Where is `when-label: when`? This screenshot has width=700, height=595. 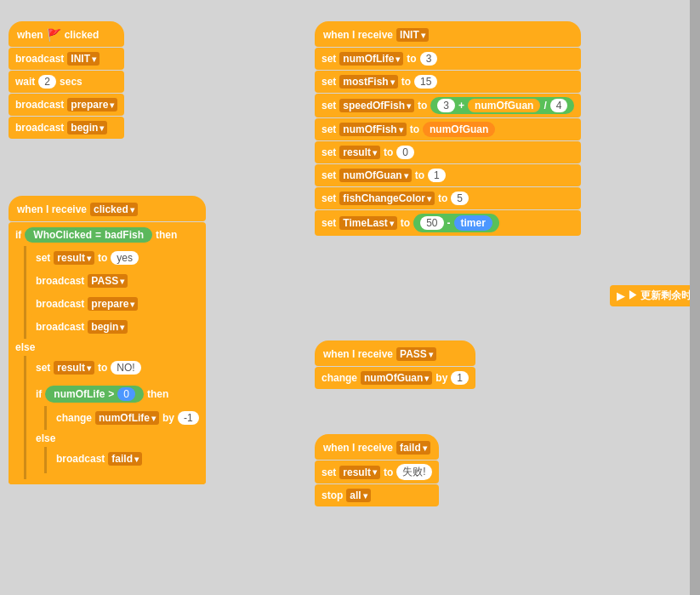
when-label: when is located at coordinates (31, 35).